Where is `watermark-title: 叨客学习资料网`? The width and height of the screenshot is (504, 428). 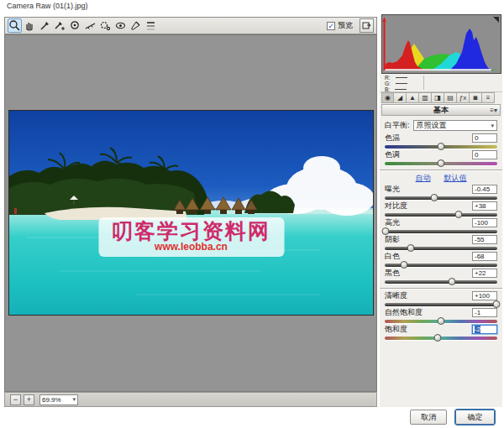 watermark-title: 叨客学习资料网 is located at coordinates (192, 231).